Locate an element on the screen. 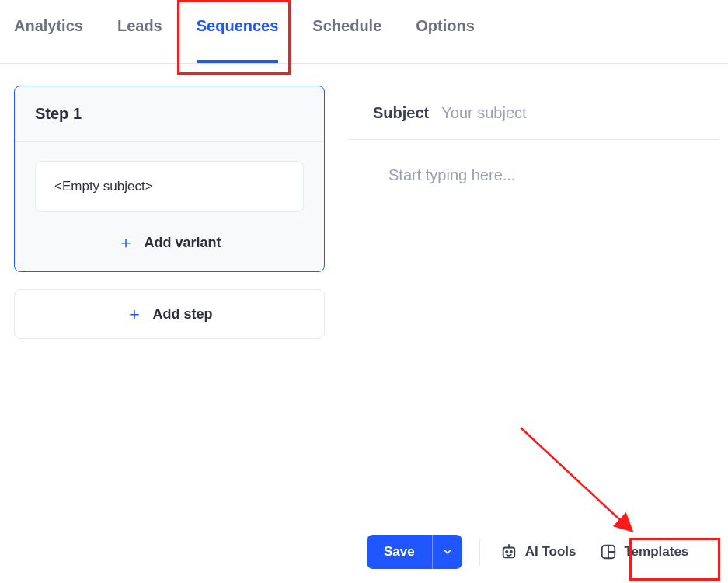 The width and height of the screenshot is (728, 583). add-step-button: ＋ Add step is located at coordinates (169, 314).